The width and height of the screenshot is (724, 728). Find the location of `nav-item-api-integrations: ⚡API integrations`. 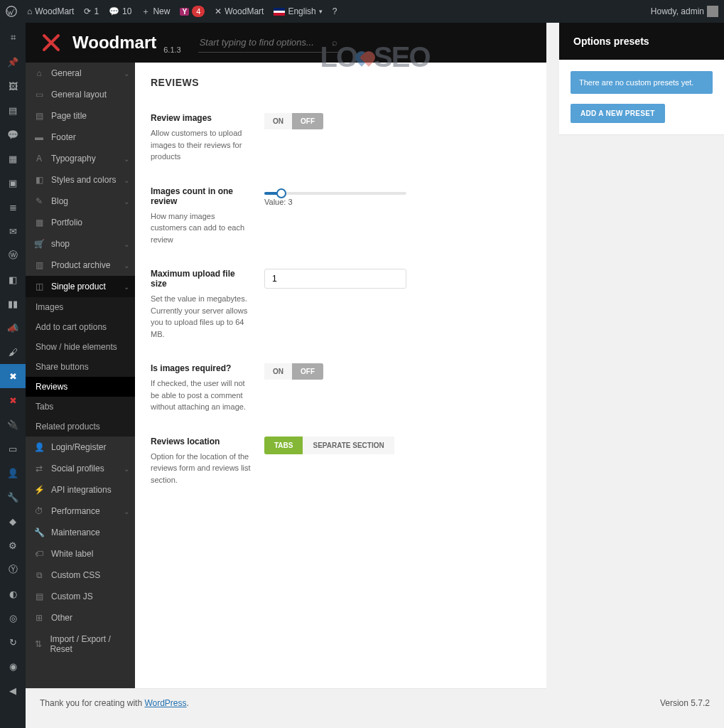

nav-item-api-integrations: ⚡API integrations is located at coordinates (80, 490).